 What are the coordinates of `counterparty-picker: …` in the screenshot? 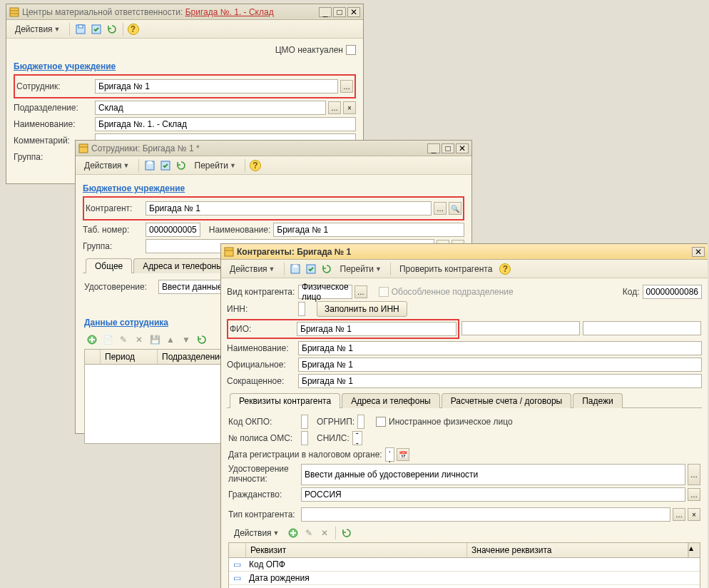 It's located at (440, 208).